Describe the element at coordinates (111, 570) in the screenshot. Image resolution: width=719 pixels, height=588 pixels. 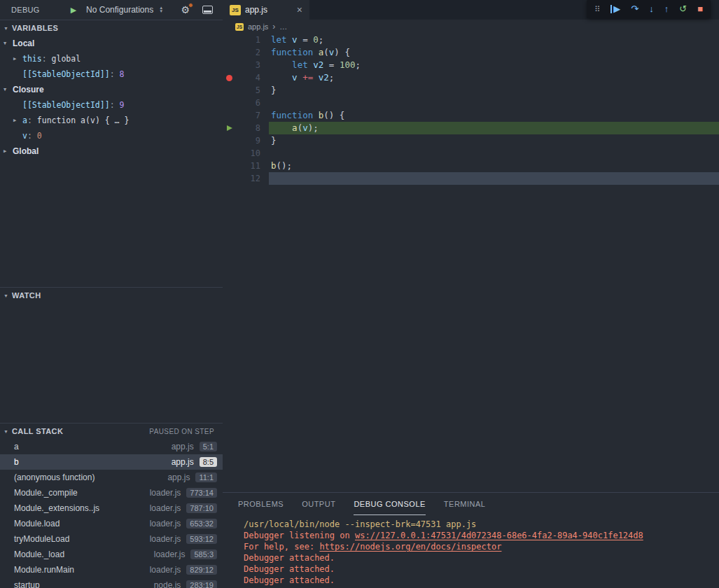
I see `stack-frame: Module.runMainloader.js829:12` at that location.